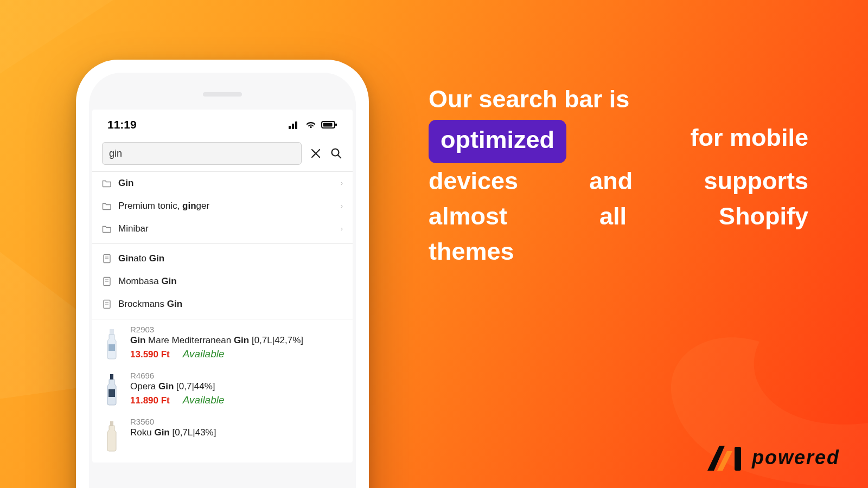 The height and width of the screenshot is (488, 868). What do you see at coordinates (529, 99) in the screenshot?
I see `copy-text: Our search bar is` at bounding box center [529, 99].